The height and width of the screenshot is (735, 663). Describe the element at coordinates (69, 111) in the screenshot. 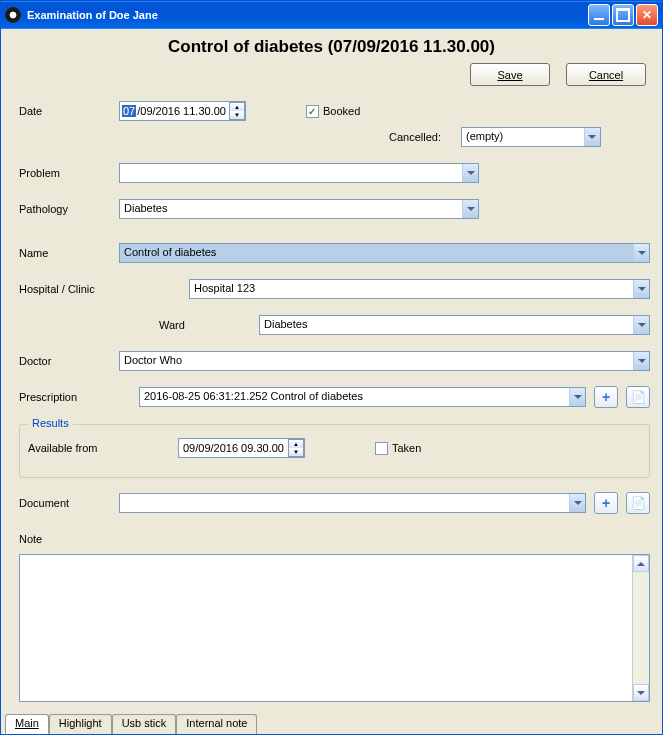

I see `date-label: Date` at that location.